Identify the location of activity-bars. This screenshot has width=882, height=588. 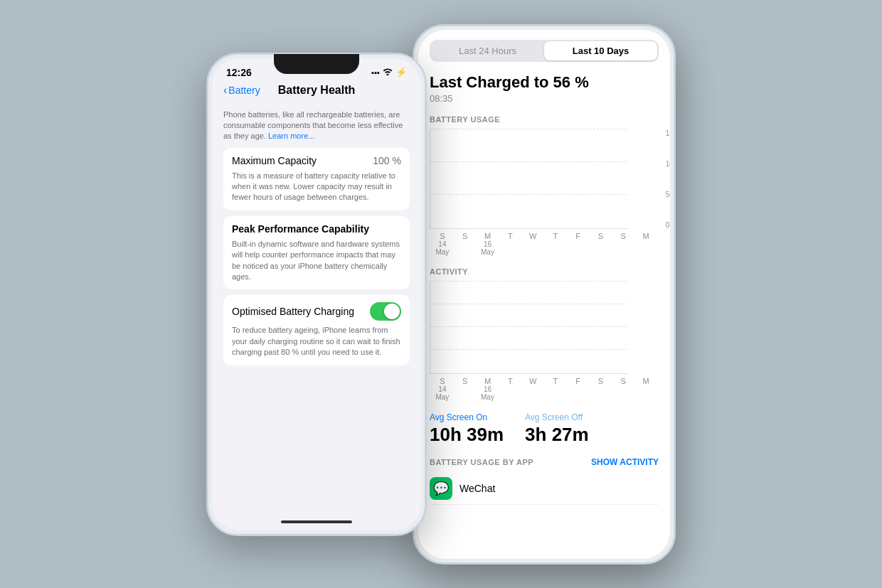
(529, 327).